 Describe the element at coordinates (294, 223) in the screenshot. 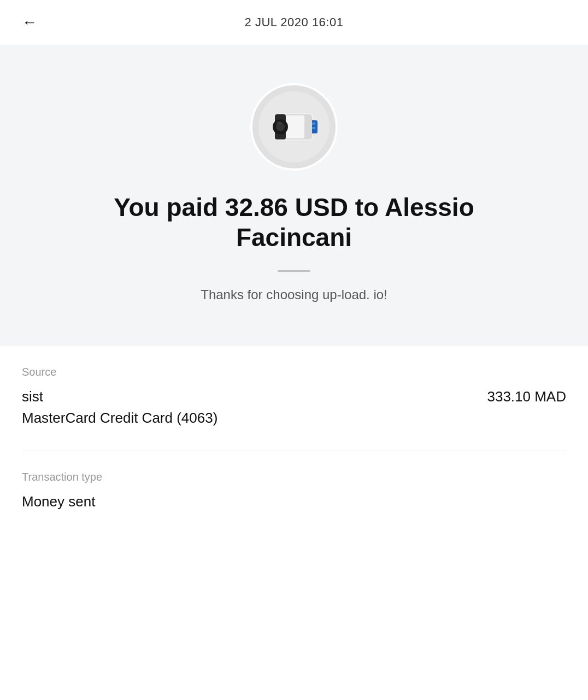

I see `payment-title: You paid 32.86 USD to Alessio Facincani` at that location.